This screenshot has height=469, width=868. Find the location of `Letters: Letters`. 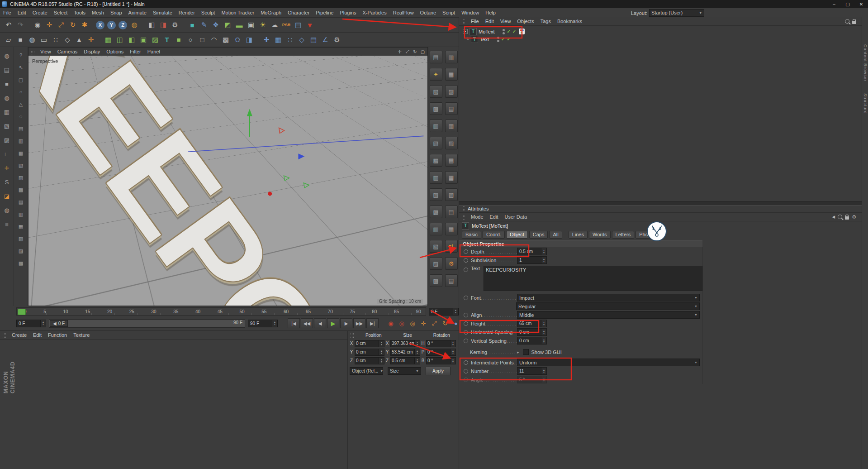

Letters: Letters is located at coordinates (623, 234).